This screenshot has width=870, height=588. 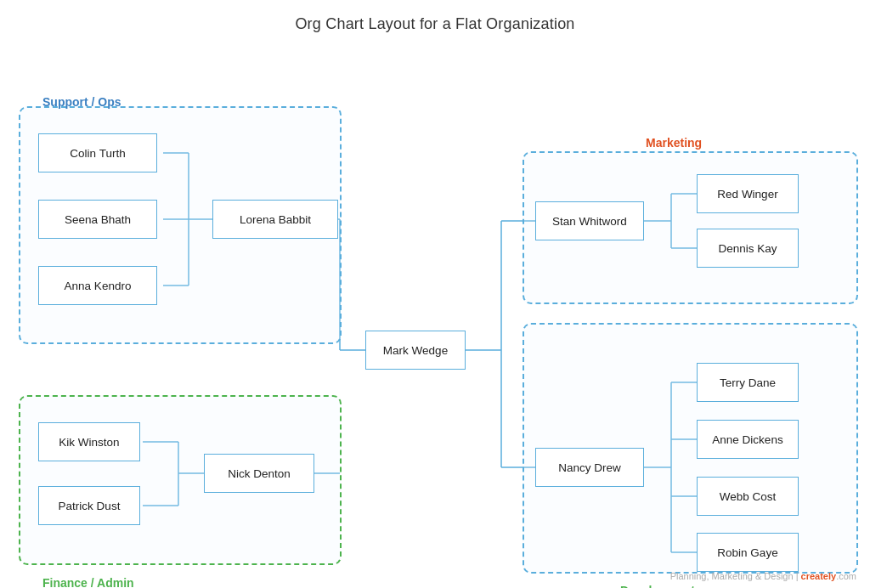 What do you see at coordinates (82, 102) in the screenshot?
I see `support-ops-label: Support / Ops` at bounding box center [82, 102].